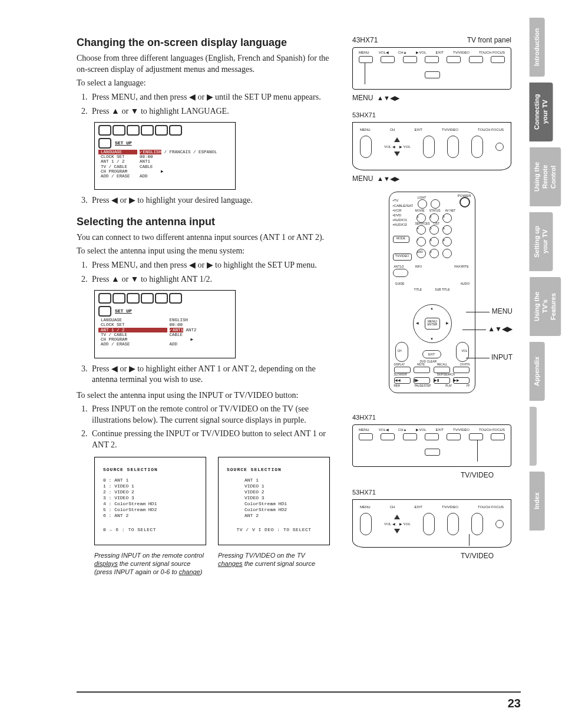 This screenshot has height=728, width=562. I want to click on source-selection-pair: SOURCE SELECTION 0 : ANT 1 1 : VIDEO 1 2…, so click(218, 501).